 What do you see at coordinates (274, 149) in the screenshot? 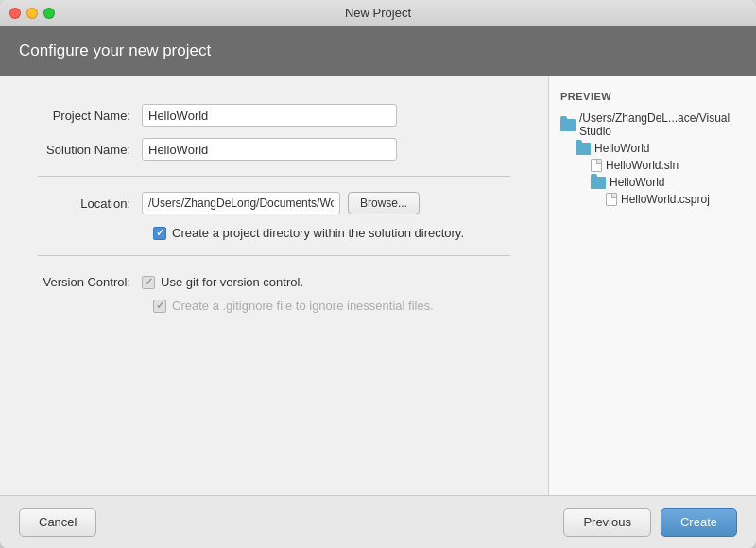
I see `solution-name-row: Solution Name:` at bounding box center [274, 149].